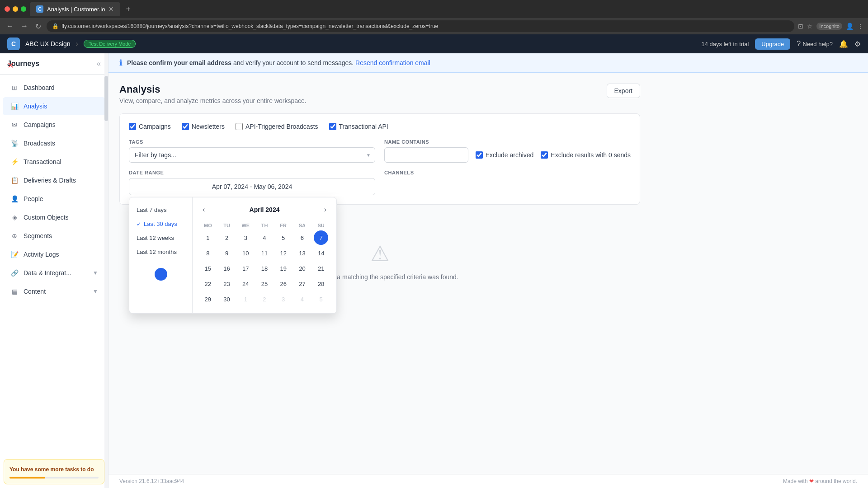 This screenshot has height=488, width=868. Describe the element at coordinates (203, 210) in the screenshot. I see `cal-prev-btn: ‹` at that location.